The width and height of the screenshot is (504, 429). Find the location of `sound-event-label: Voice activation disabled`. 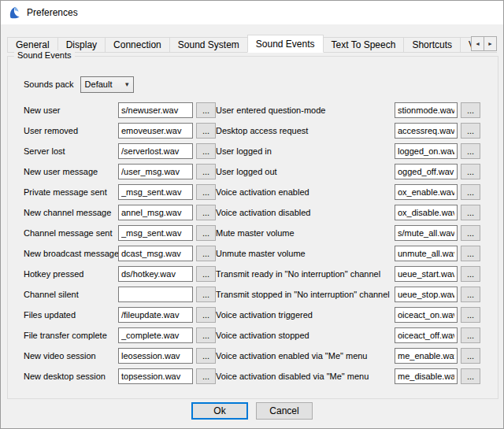

sound-event-label: Voice activation disabled is located at coordinates (306, 213).